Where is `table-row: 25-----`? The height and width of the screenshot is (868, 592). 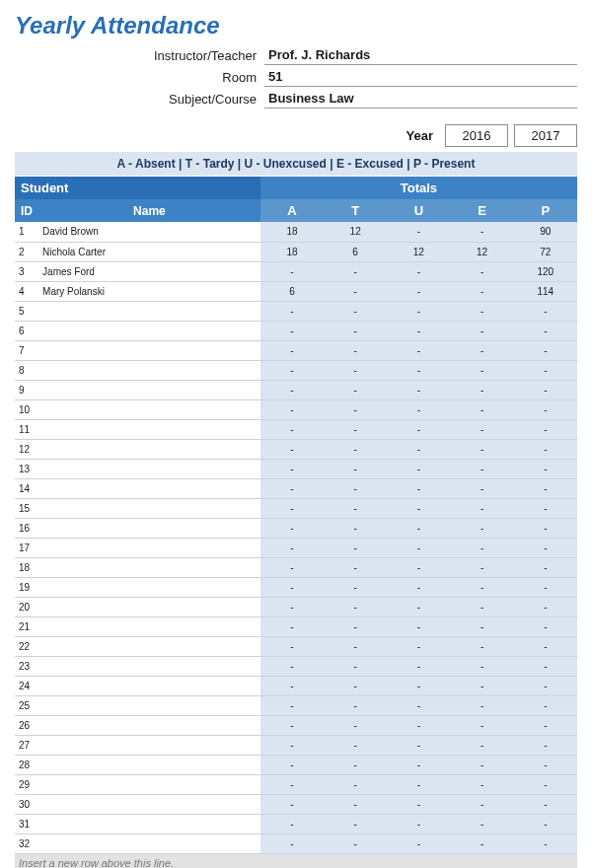
table-row: 25----- is located at coordinates (296, 705).